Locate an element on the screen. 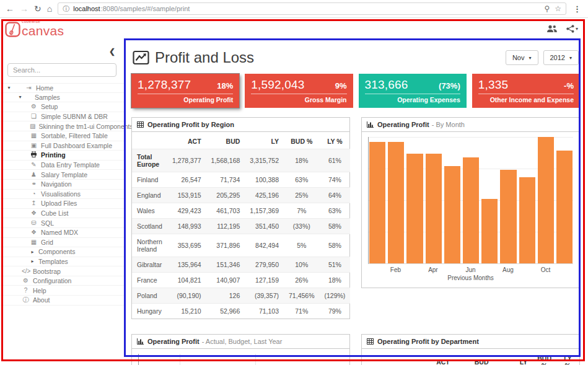 This screenshot has height=365, width=588. reload-icon: ↻ is located at coordinates (38, 9).